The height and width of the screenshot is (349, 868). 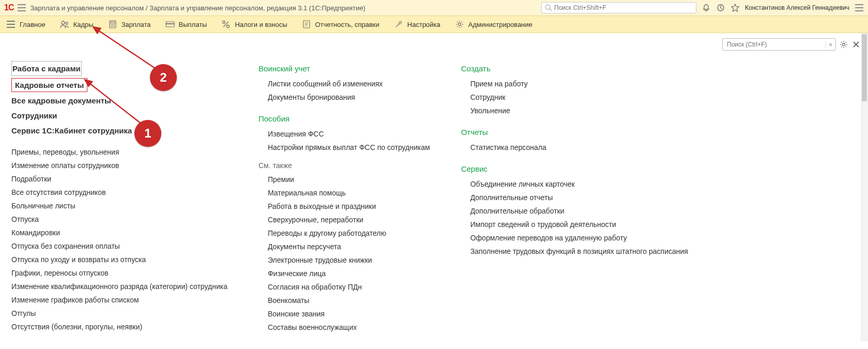 What do you see at coordinates (84, 25) in the screenshot?
I see `nav-label: Кадры` at bounding box center [84, 25].